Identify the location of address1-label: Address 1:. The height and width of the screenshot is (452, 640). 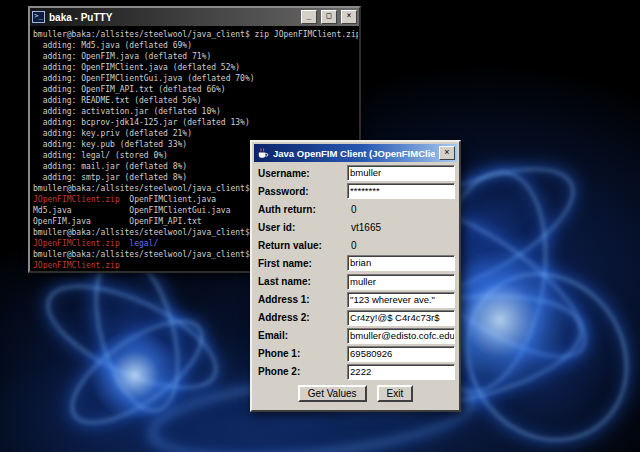
(302, 300).